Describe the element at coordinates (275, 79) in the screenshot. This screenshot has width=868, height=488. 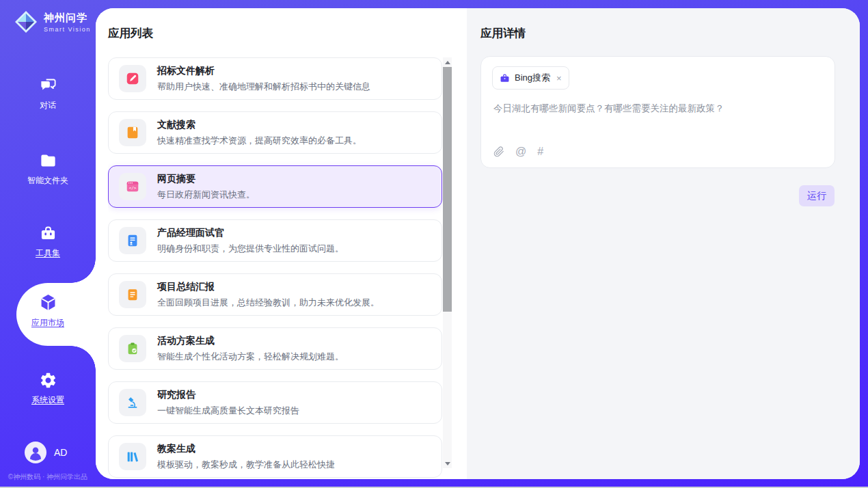
I see `app-card-tender-analysis: 招标文件解析 帮助用户快速、准确地理解和解析招标书中的关键信息` at that location.